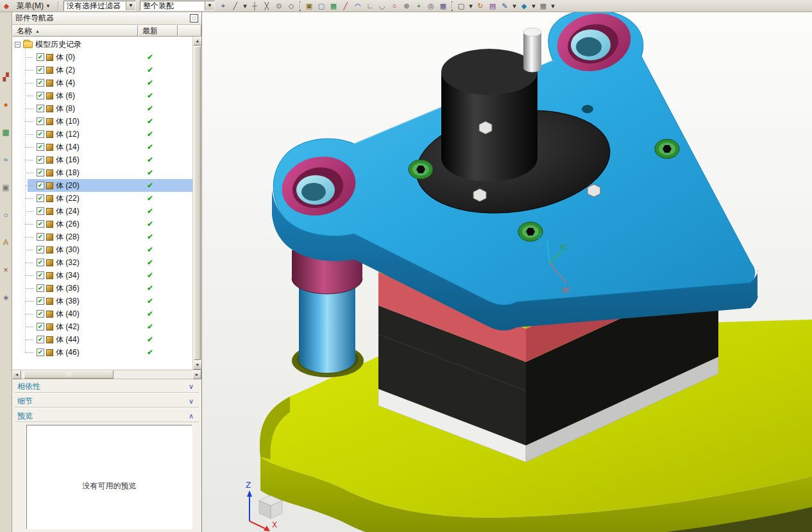 The width and height of the screenshot is (812, 532). What do you see at coordinates (103, 44) in the screenshot?
I see `tree-root-row: − 模型历史记录` at bounding box center [103, 44].